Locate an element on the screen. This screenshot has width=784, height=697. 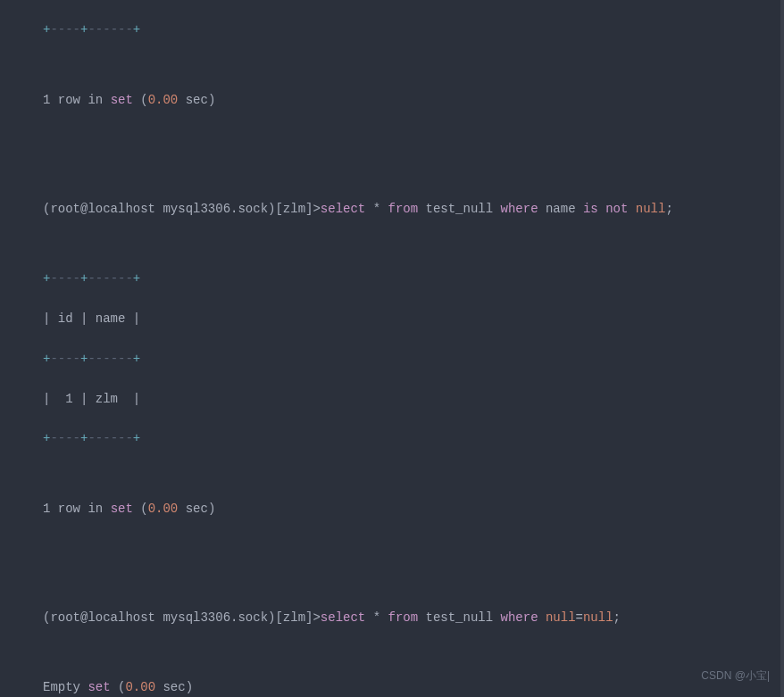
table-header: | id | name | is located at coordinates (392, 319).